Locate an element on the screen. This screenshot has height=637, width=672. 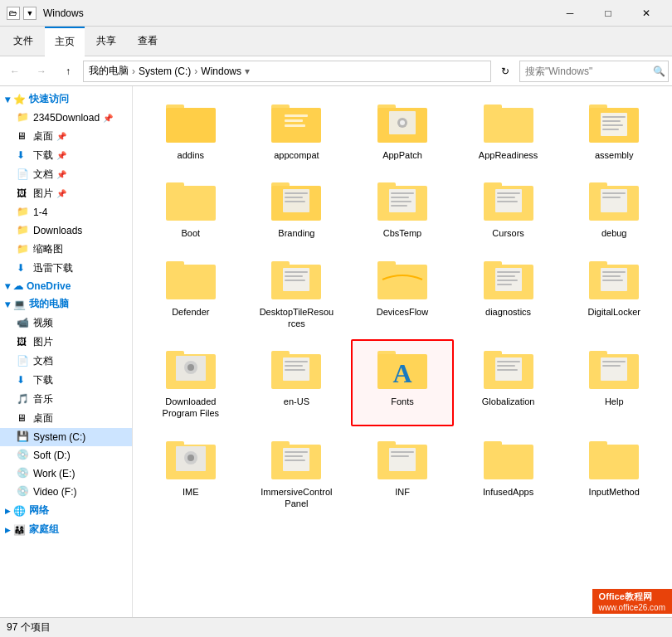
folder-devicesflow: DevicesFlow is located at coordinates (402, 294).